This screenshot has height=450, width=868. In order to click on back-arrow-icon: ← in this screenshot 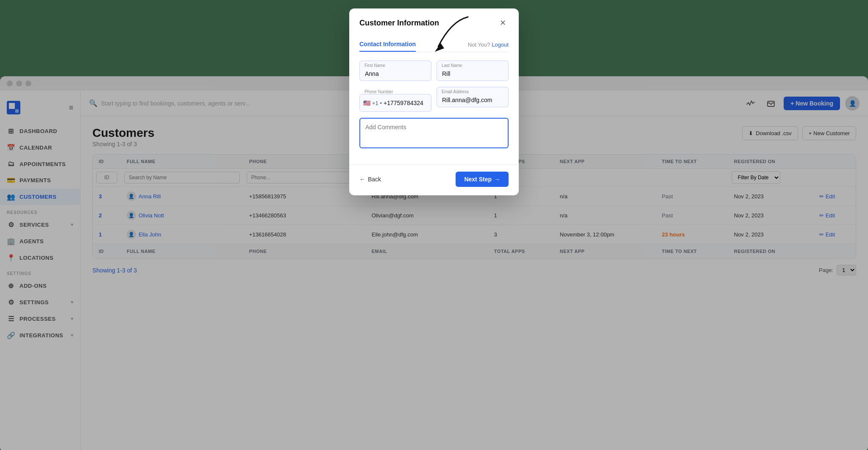, I will do `click(362, 179)`.